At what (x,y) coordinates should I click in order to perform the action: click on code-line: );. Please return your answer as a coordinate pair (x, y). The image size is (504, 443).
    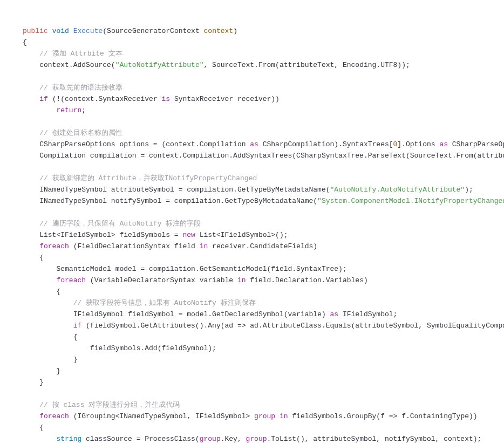
    Looking at the image, I should click on (469, 190).